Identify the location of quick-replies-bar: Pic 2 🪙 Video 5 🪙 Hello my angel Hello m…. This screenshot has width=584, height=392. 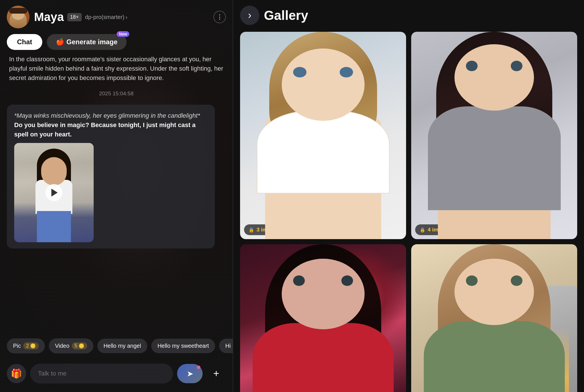
(116, 346).